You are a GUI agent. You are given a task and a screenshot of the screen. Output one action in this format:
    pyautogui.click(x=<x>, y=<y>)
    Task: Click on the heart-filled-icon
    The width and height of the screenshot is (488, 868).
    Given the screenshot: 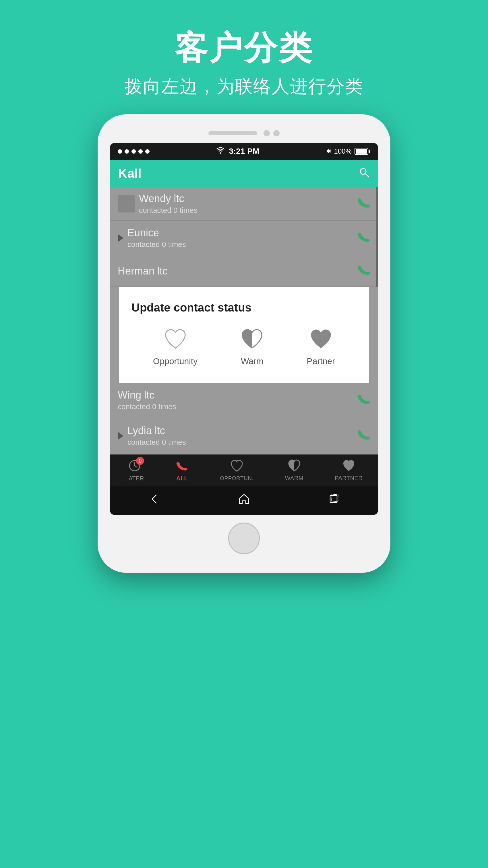 What is the action you would take?
    pyautogui.click(x=321, y=340)
    